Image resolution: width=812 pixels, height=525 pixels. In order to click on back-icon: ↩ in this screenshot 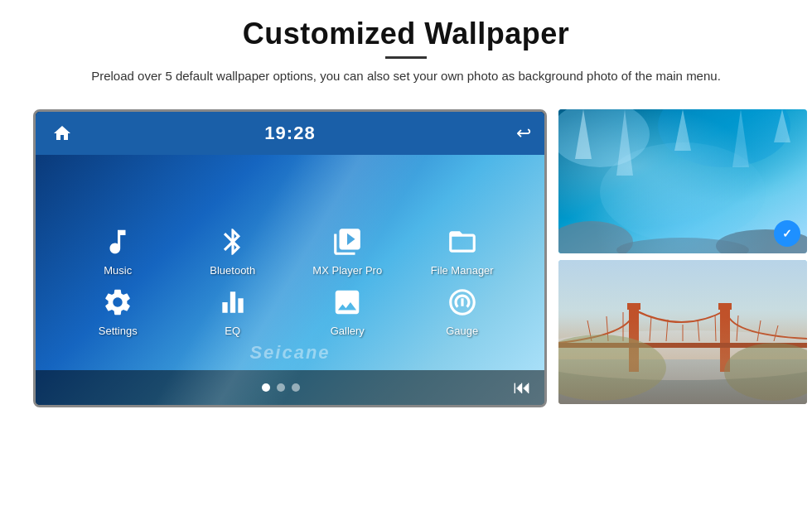, I will do `click(524, 133)`.